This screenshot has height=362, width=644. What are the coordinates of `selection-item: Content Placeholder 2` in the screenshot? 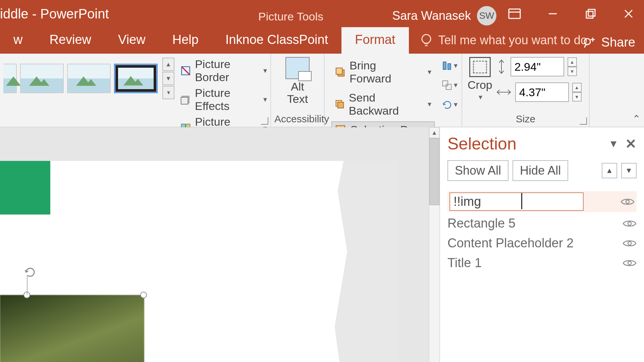 It's located at (542, 243).